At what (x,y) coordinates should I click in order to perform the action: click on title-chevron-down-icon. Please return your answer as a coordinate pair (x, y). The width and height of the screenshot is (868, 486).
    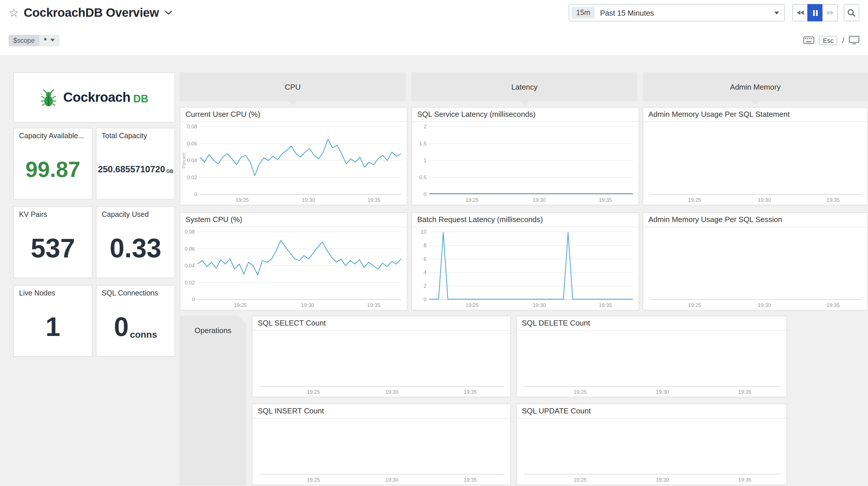
    Looking at the image, I should click on (168, 13).